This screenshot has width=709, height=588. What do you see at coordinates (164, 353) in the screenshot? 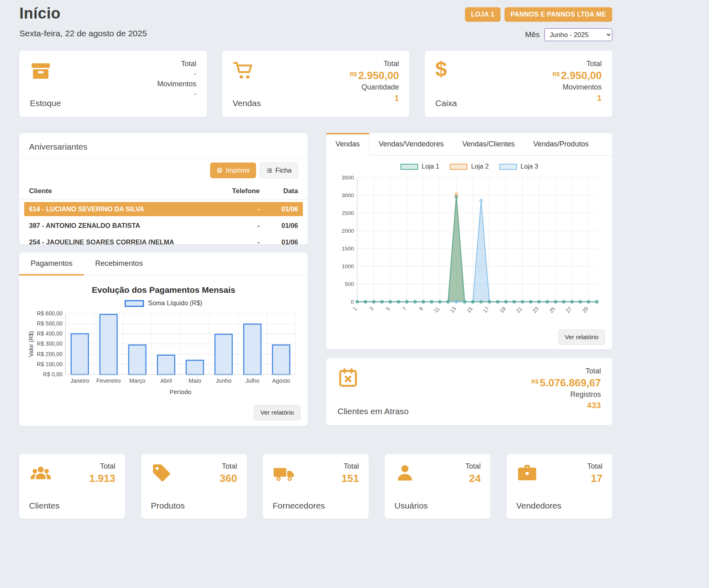
I see `payments-bar-chart: R$ 0,00R$ 100,00R$ 200,00R$ 300,00R$ 400…` at bounding box center [164, 353].